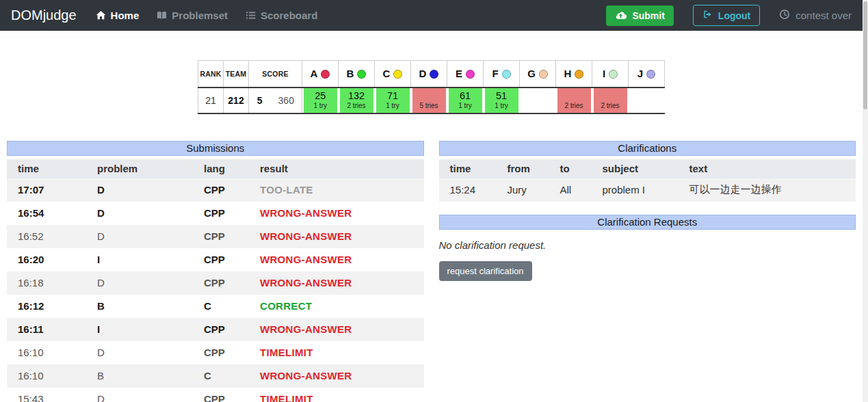 This screenshot has width=868, height=402. I want to click on nav-item-problemset: Problemset, so click(192, 15).